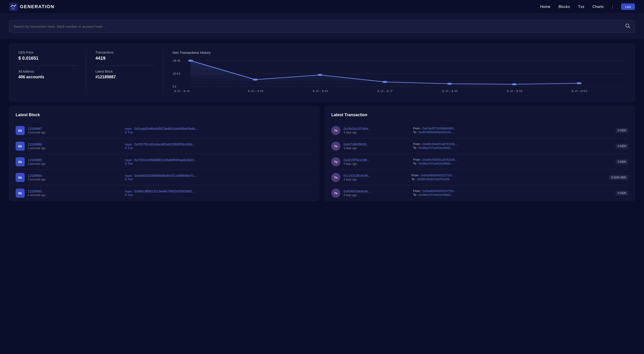  What do you see at coordinates (513, 162) in the screenshot?
I see `tx-detail-2: From : 0xbd0c40a031a878102b... To : 0x36…` at bounding box center [513, 162].